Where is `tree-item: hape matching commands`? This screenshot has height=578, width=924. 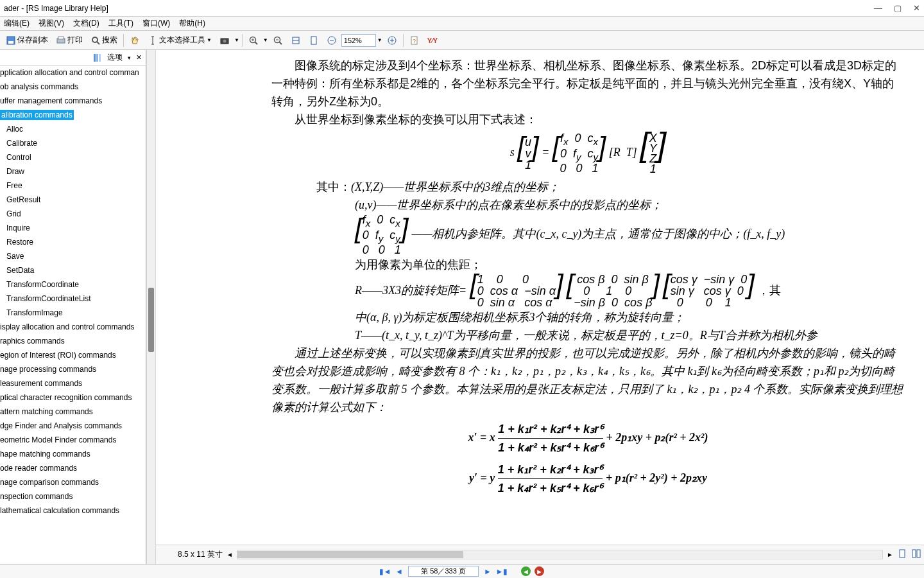
tree-item: hape matching commands is located at coordinates (73, 454).